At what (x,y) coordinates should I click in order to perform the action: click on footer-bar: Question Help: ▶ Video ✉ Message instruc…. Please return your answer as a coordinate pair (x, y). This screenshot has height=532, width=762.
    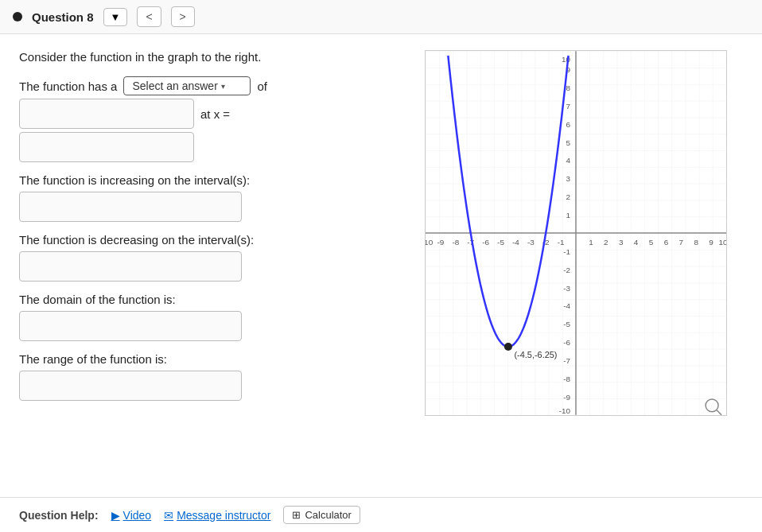
    Looking at the image, I should click on (381, 515).